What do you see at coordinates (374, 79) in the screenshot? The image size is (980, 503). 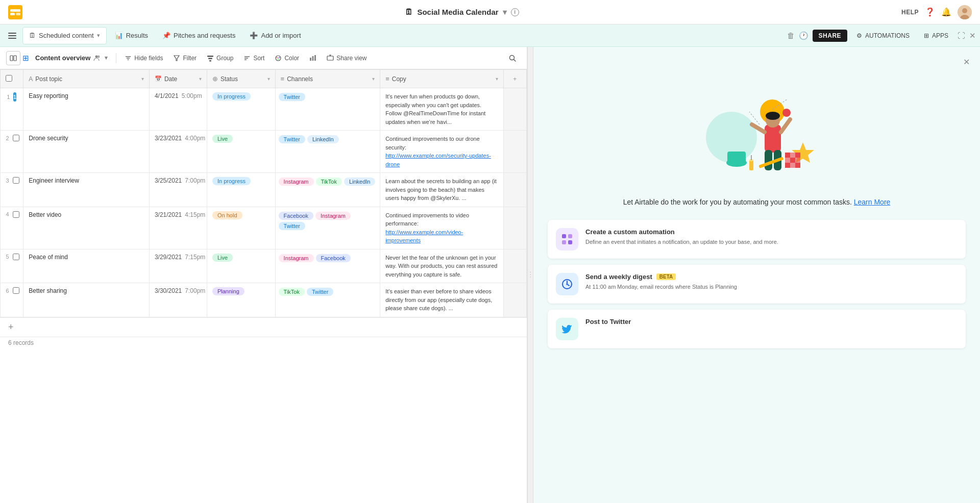 I see `channels-dropdown: ▾` at bounding box center [374, 79].